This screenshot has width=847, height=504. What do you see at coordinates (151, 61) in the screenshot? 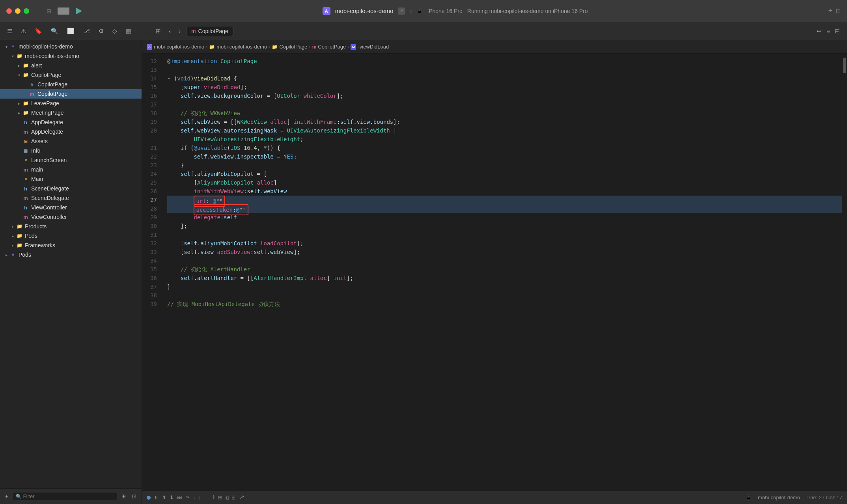
I see `line-num: 12` at bounding box center [151, 61].